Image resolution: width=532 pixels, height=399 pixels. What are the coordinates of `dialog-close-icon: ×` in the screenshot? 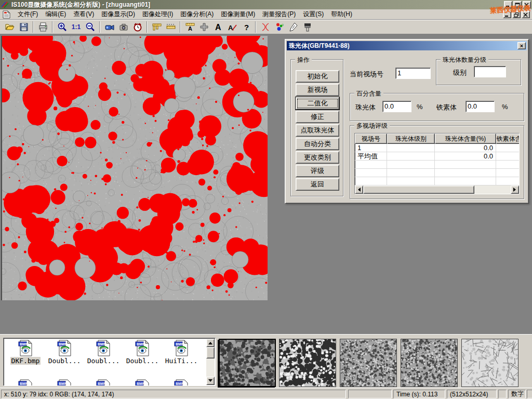 It's located at (522, 46).